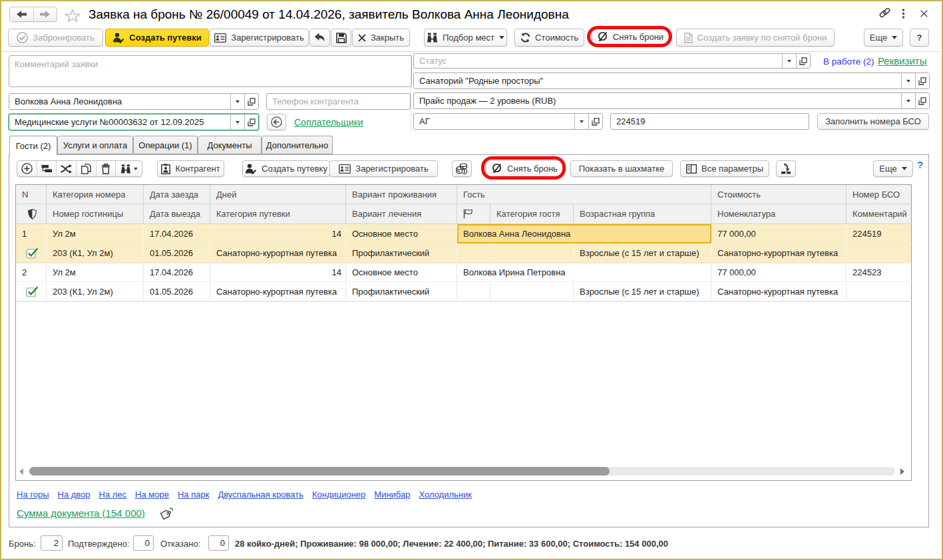 This screenshot has width=943, height=560. Describe the element at coordinates (392, 495) in the screenshot. I see `feature-link-minibar: Минибар` at that location.